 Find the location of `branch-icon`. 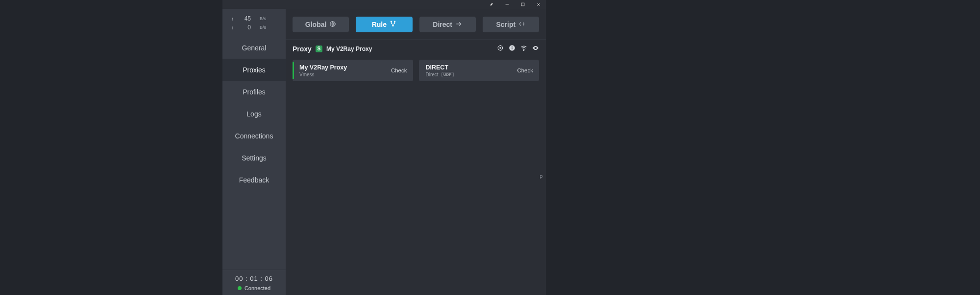

branch-icon is located at coordinates (393, 24).